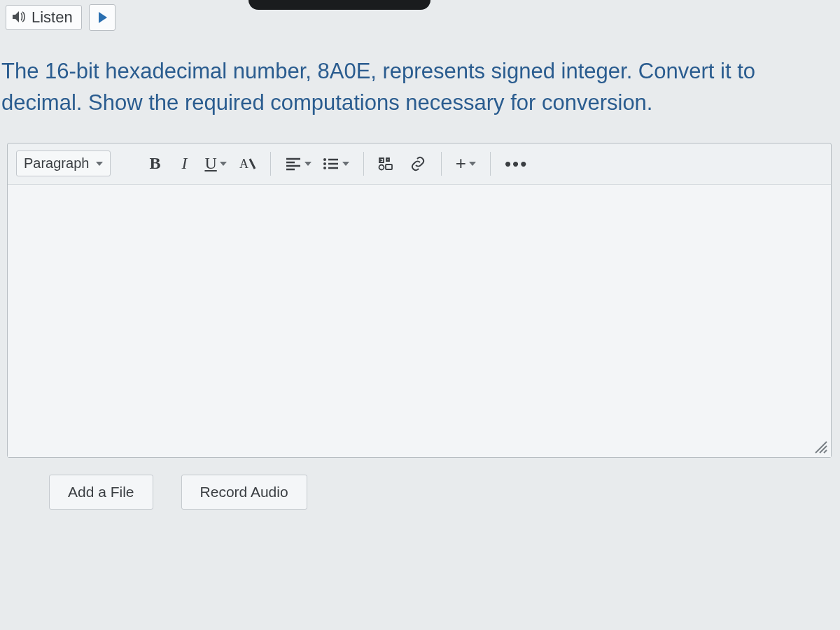  Describe the element at coordinates (388, 164) in the screenshot. I see `insert-media-button` at that location.